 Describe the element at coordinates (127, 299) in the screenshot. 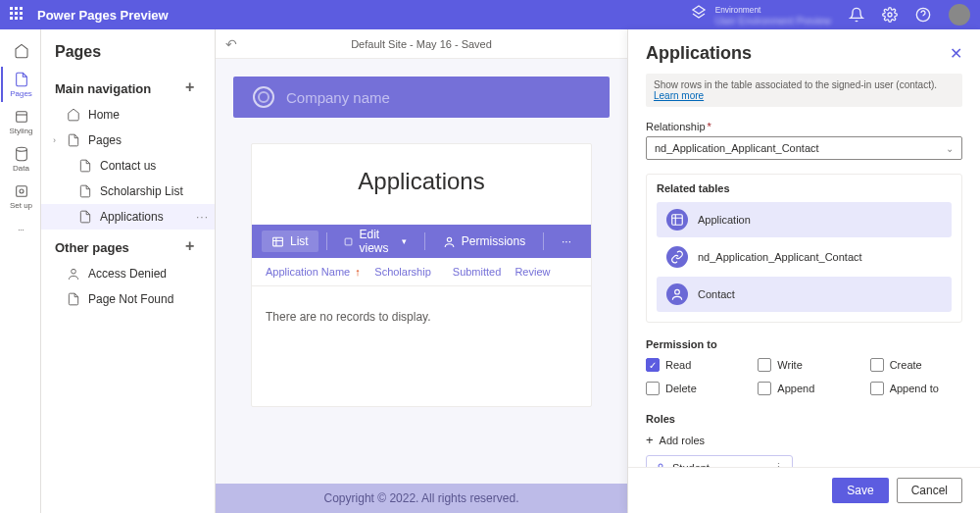

I see `nav-not-found: Page Not Found` at that location.